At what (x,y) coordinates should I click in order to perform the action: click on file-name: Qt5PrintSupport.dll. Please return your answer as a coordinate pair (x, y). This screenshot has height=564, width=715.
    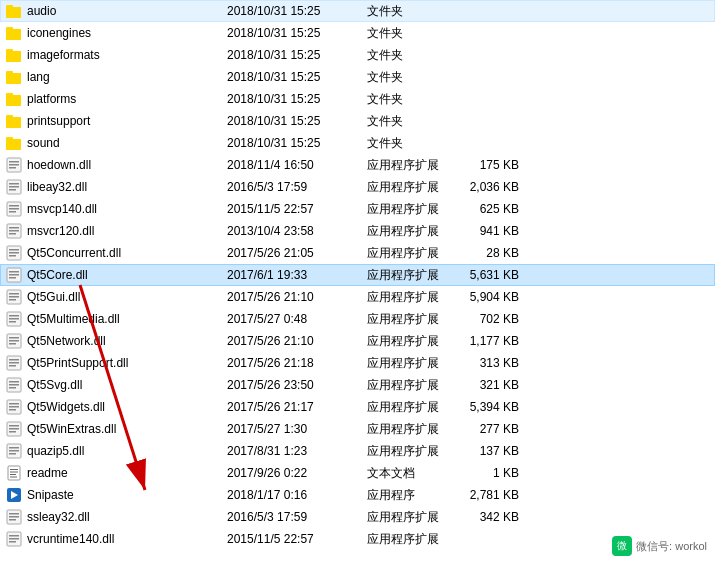
    Looking at the image, I should click on (127, 363).